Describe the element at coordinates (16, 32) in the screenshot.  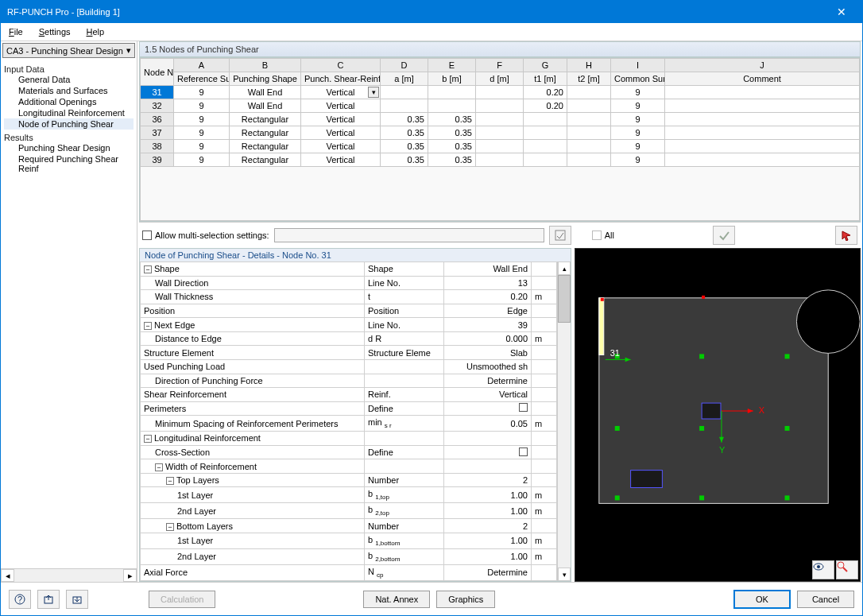
I see `menu-file: File` at that location.